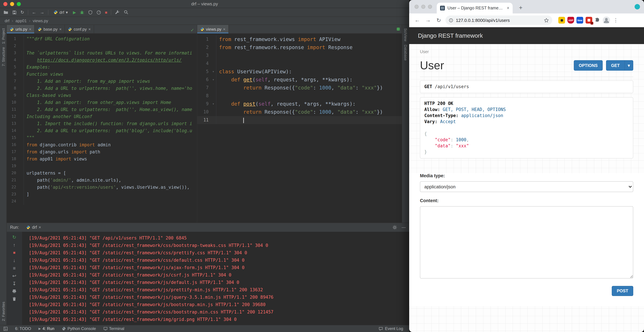  Describe the element at coordinates (40, 21) in the screenshot. I see `breadcrumb-item: views.py` at that location.